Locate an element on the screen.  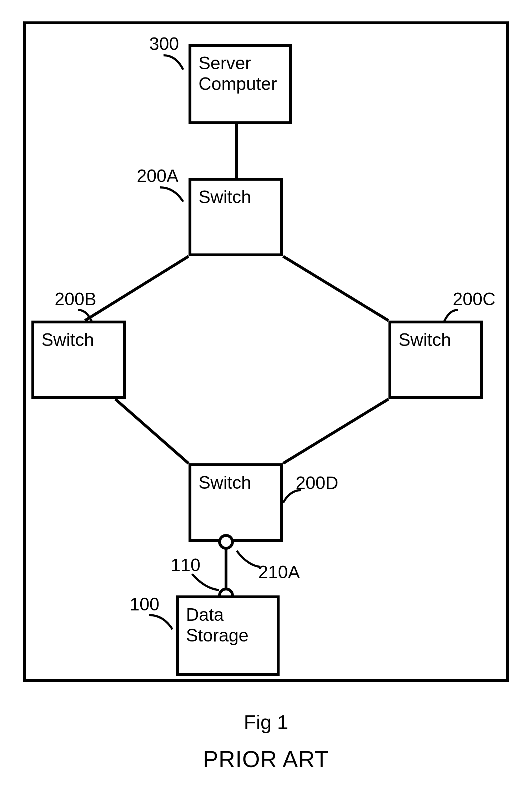
switch-d-port-ref: 210A is located at coordinates (279, 572).